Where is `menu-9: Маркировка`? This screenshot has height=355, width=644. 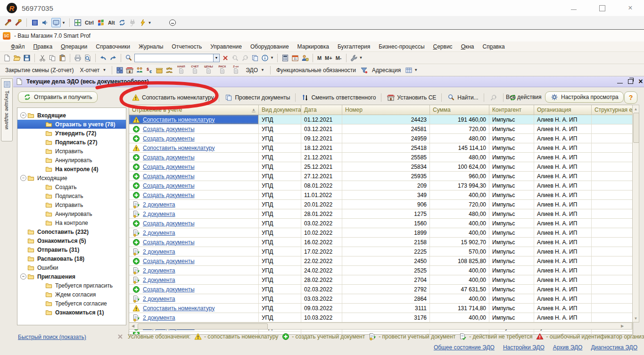 menu-9: Маркировка is located at coordinates (313, 47).